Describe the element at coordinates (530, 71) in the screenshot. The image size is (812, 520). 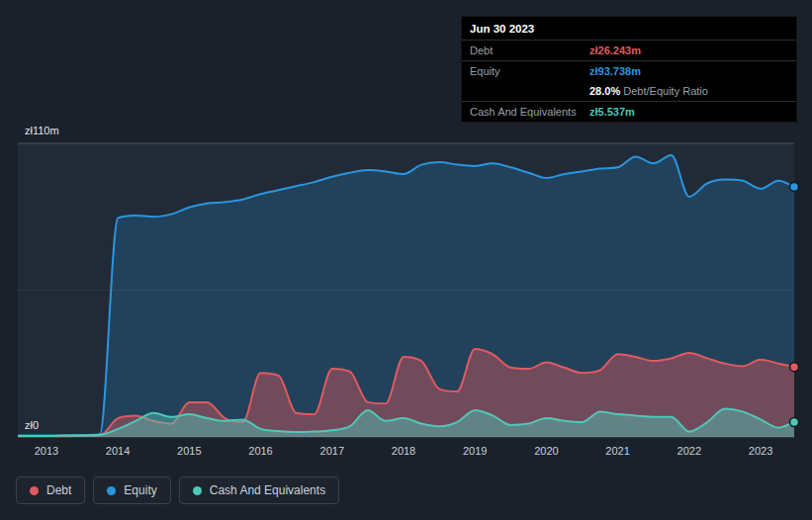
I see `tooltip-equity-label: Equity` at that location.